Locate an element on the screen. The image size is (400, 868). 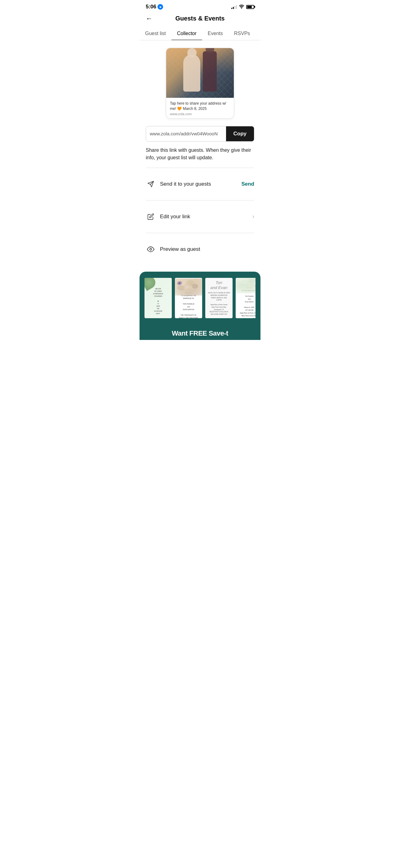
preview-card: Tap here to share your address w/ me! 🧡 … is located at coordinates (200, 83).